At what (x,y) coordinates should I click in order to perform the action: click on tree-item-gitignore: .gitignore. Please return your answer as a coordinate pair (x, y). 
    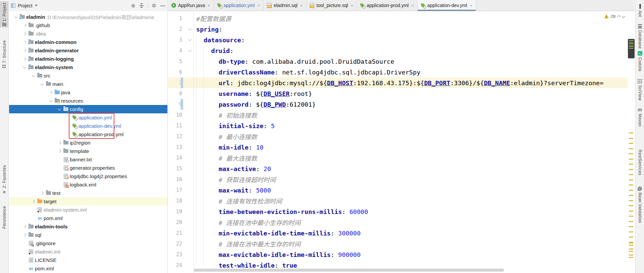
    Looking at the image, I should click on (88, 243).